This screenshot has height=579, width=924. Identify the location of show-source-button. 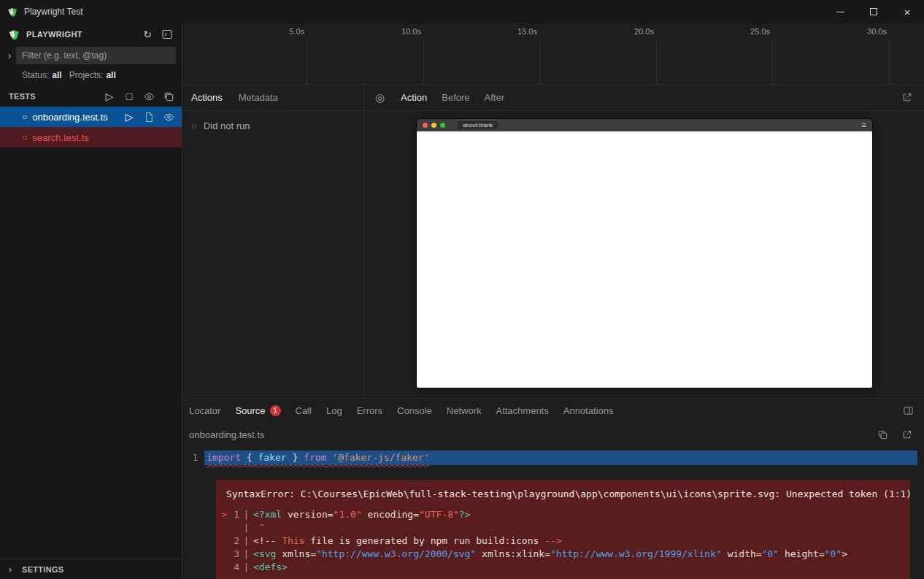
(149, 117).